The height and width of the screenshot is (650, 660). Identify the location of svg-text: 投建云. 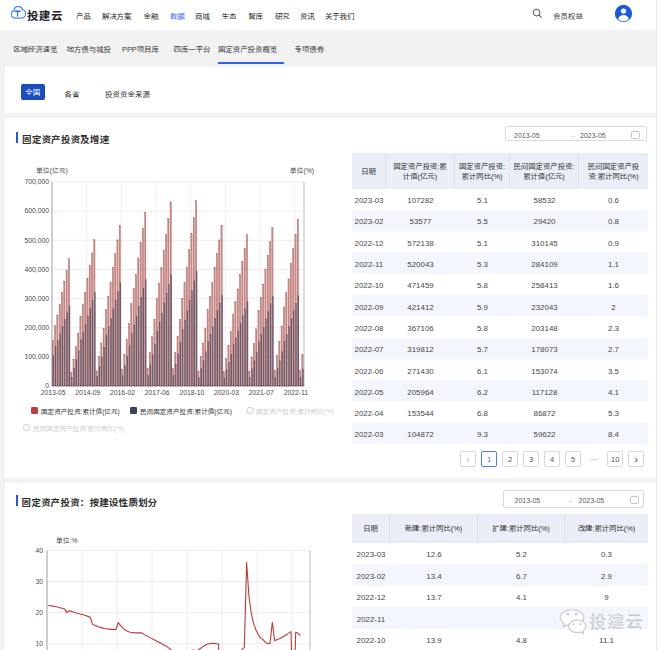
(616, 620).